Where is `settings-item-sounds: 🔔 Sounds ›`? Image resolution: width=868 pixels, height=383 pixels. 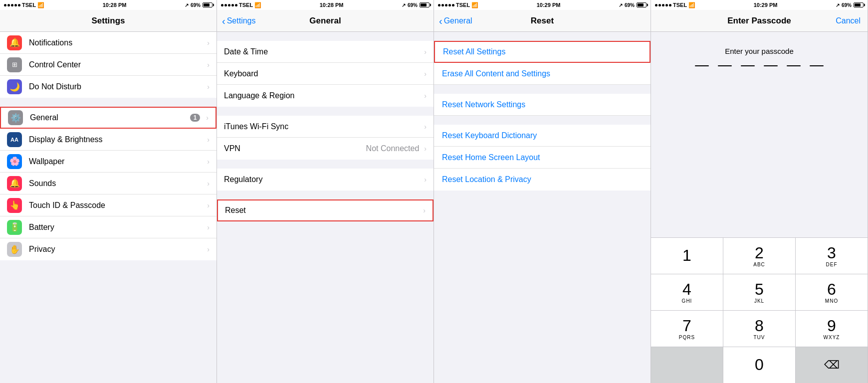
settings-item-sounds: 🔔 Sounds › is located at coordinates (108, 184).